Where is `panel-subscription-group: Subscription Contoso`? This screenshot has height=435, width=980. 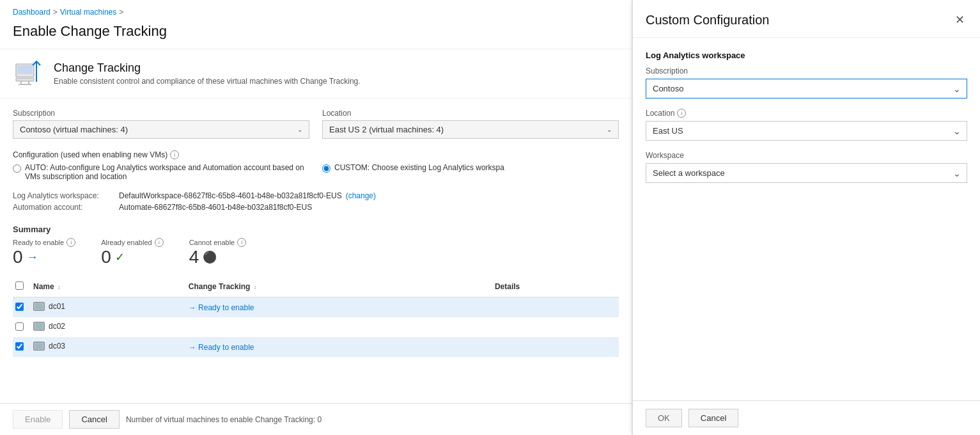 panel-subscription-group: Subscription Contoso is located at coordinates (807, 83).